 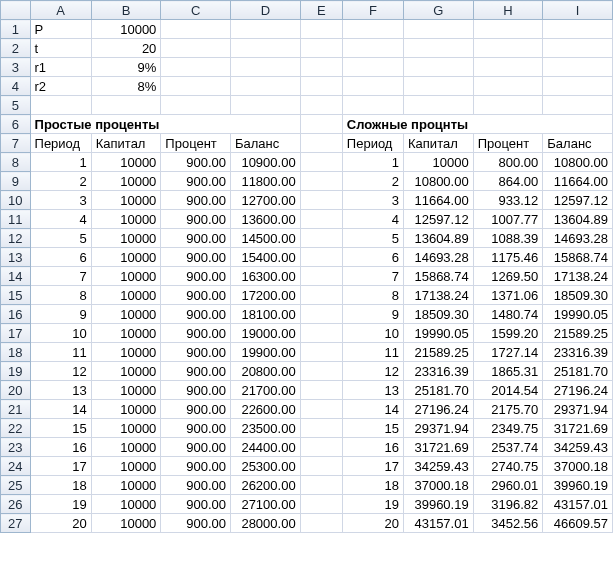 I want to click on cell-B: 20, so click(x=126, y=48).